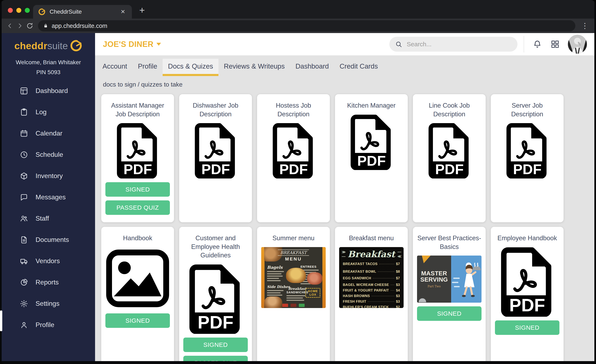  Describe the element at coordinates (449, 294) in the screenshot. I see `doc-card-server-best-practices-basics: Server Best Practices- BasicsMASTERSERVI…` at that location.